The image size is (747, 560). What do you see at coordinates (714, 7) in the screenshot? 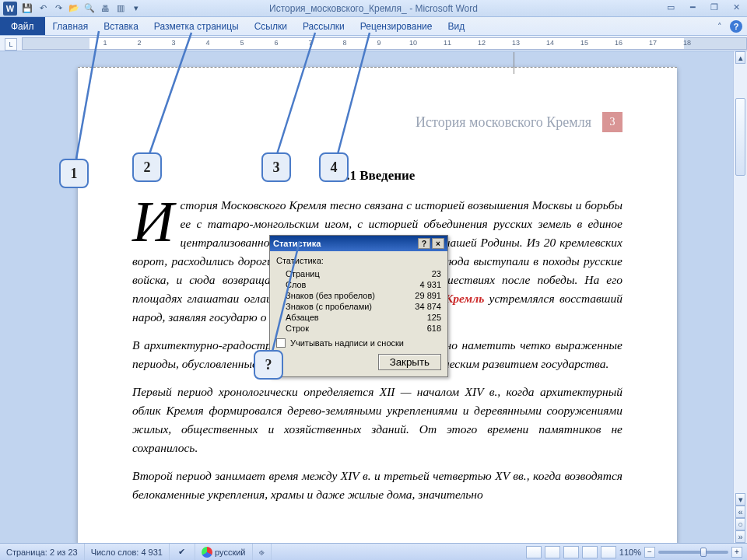
I see `restore-button: ❐` at bounding box center [714, 7].